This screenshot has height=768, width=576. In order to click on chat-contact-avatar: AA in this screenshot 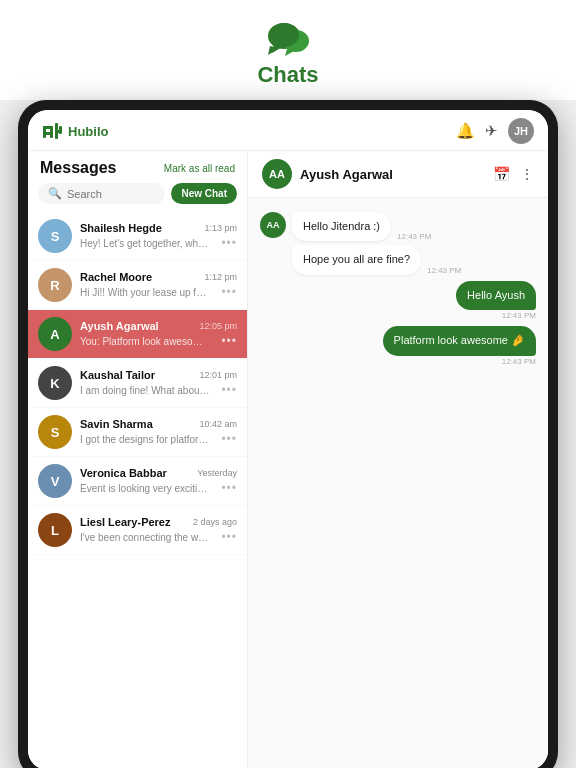, I will do `click(277, 174)`.